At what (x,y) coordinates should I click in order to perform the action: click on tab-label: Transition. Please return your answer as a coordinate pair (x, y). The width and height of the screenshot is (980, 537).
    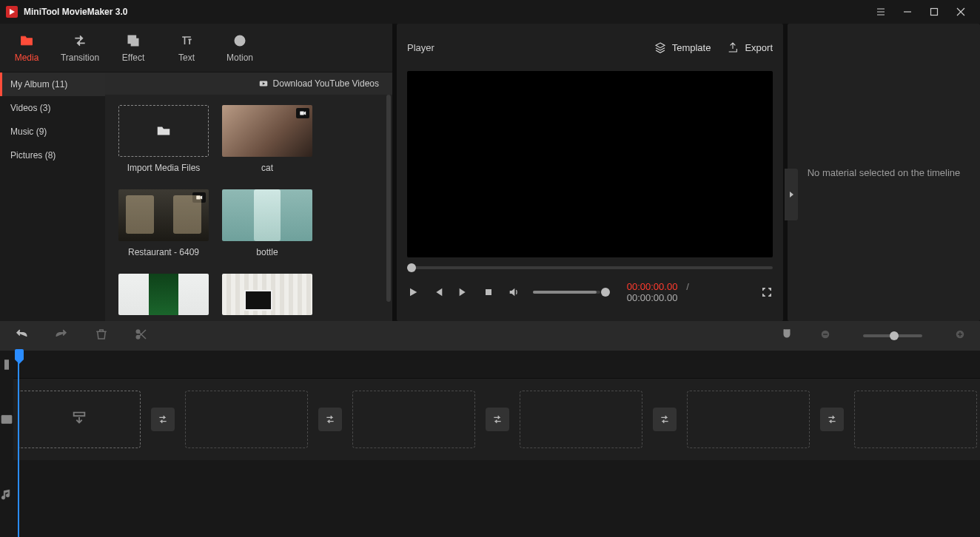
    Looking at the image, I should click on (80, 58).